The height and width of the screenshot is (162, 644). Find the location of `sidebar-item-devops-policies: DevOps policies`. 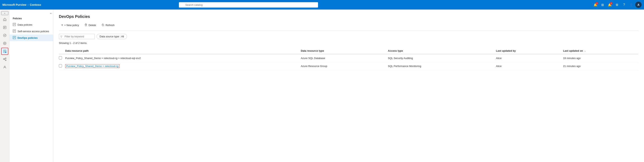

sidebar-item-devops-policies: DevOps policies is located at coordinates (31, 38).